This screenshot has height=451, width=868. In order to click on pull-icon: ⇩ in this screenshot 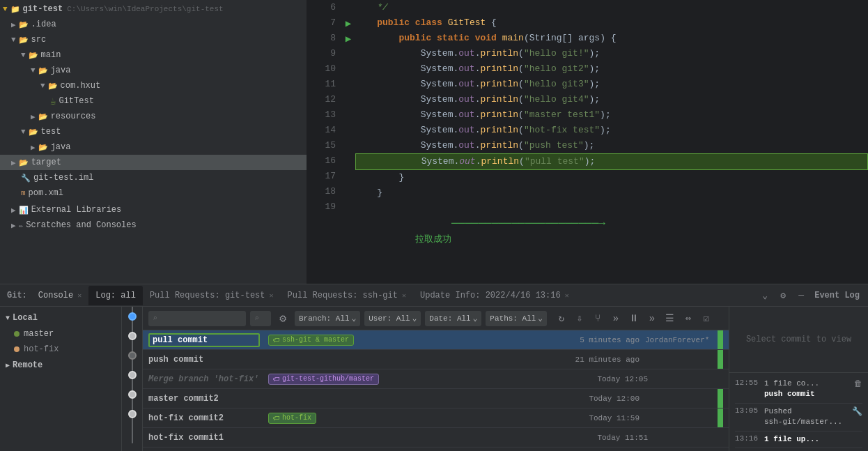, I will do `click(580, 319)`.